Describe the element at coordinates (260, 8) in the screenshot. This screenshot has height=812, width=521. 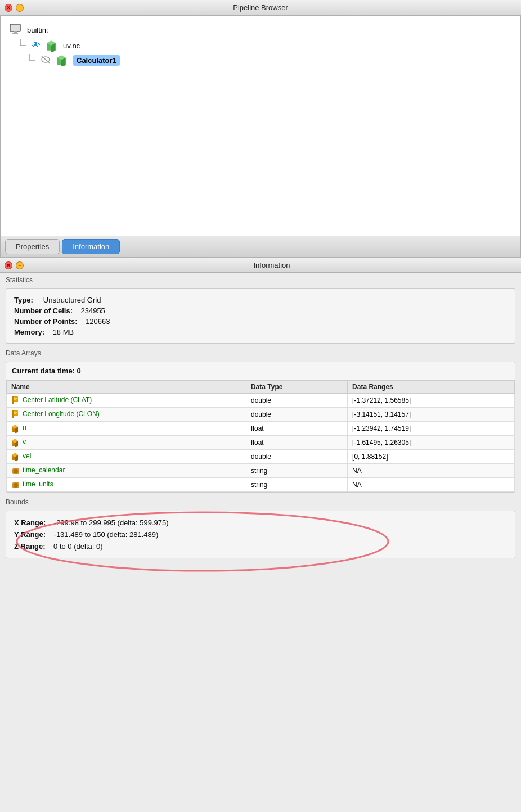
I see `title-text: Pipeline Browser` at that location.